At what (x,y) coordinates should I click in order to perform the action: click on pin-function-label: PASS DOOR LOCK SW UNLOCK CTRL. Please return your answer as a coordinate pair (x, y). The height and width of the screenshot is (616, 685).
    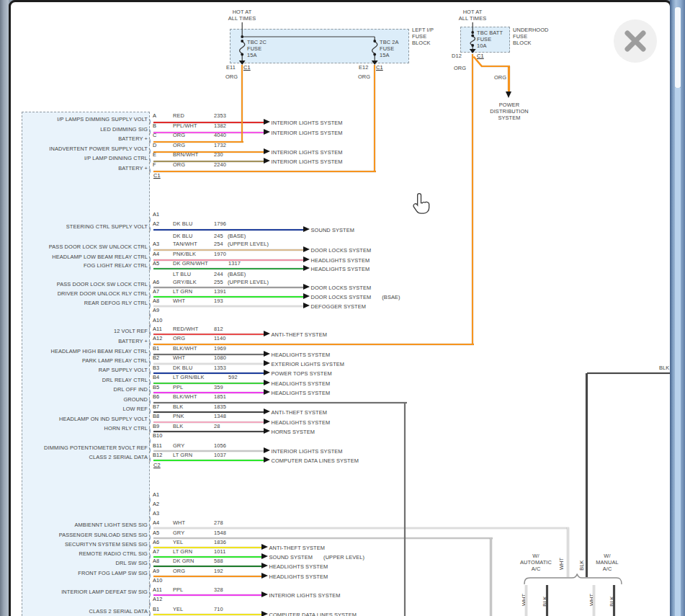
    Looking at the image, I should click on (82, 246).